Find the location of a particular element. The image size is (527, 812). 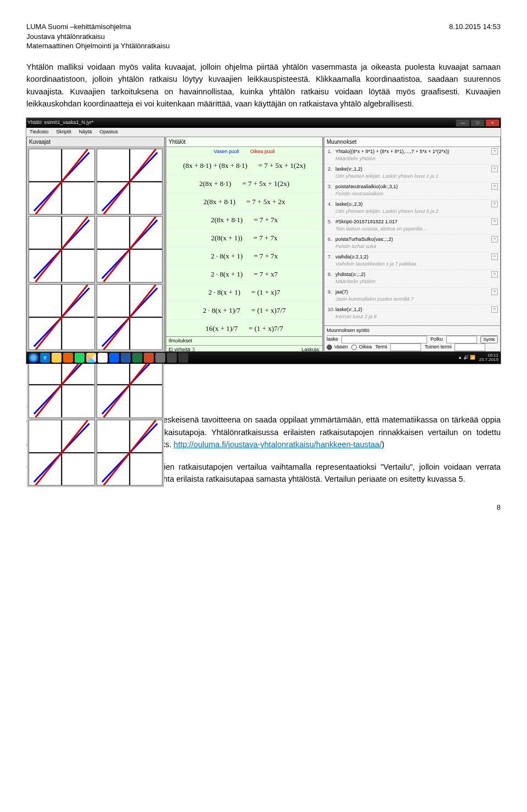

radio-vasen-icon is located at coordinates (329, 347).